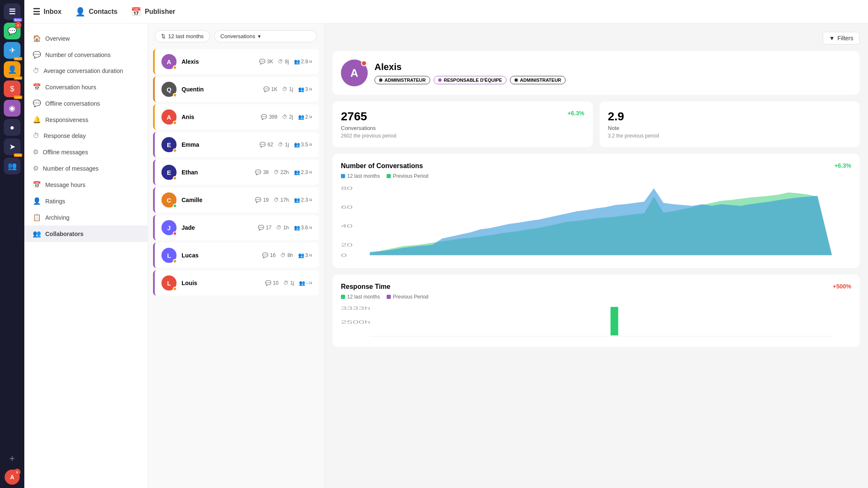 The height and width of the screenshot is (488, 868). I want to click on send-nav-icon: ➤ Soon, so click(12, 147).